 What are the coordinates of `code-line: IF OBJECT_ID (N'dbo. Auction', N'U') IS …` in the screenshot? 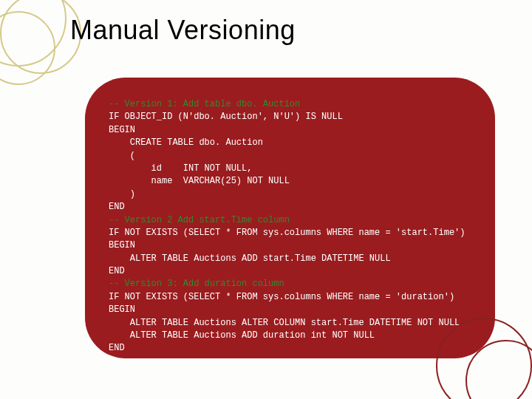 It's located at (226, 117).